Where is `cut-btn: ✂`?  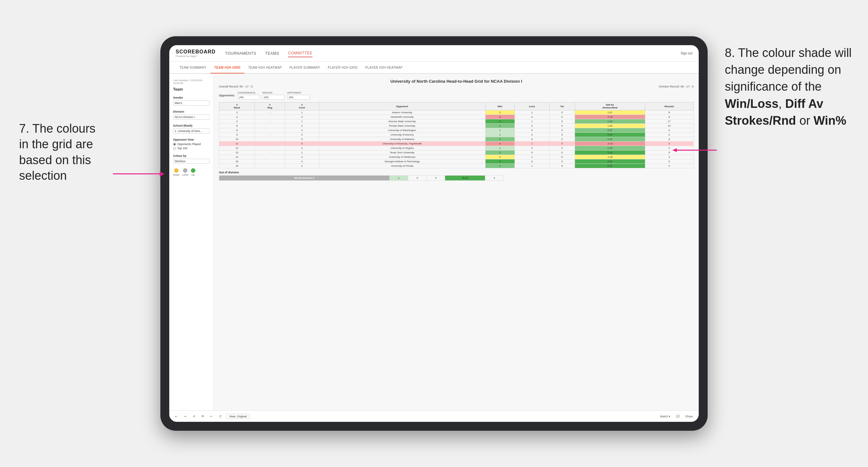 cut-btn: ✂ is located at coordinates (211, 416).